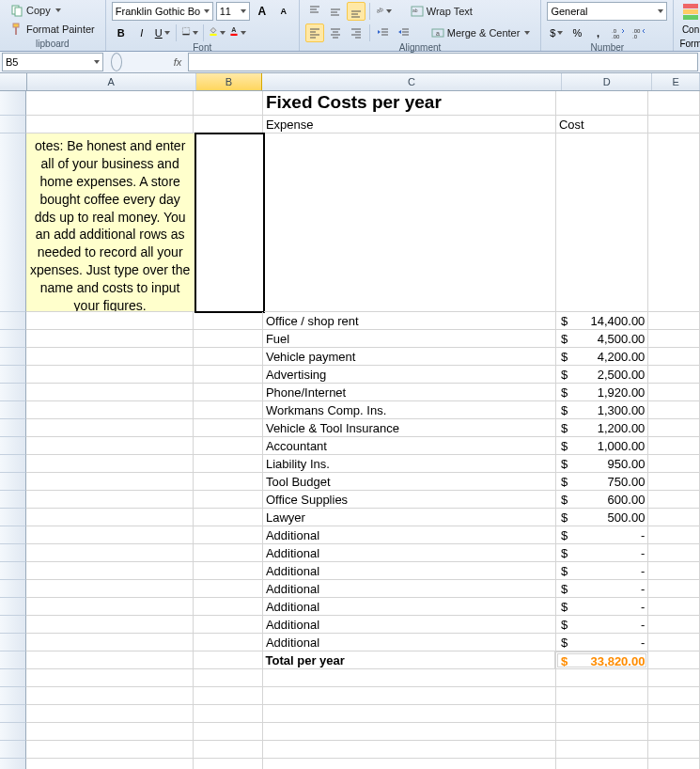  I want to click on increase-indent-button, so click(404, 33).